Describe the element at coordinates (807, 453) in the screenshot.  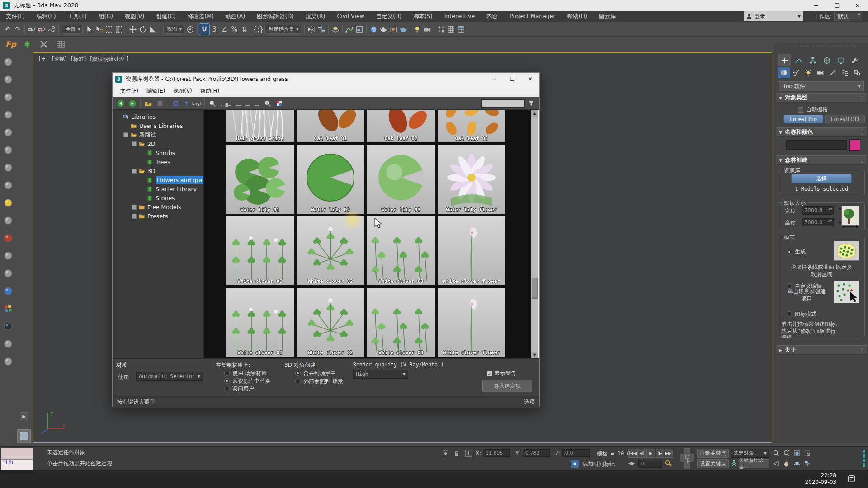
I see `zoom-region-icon` at that location.